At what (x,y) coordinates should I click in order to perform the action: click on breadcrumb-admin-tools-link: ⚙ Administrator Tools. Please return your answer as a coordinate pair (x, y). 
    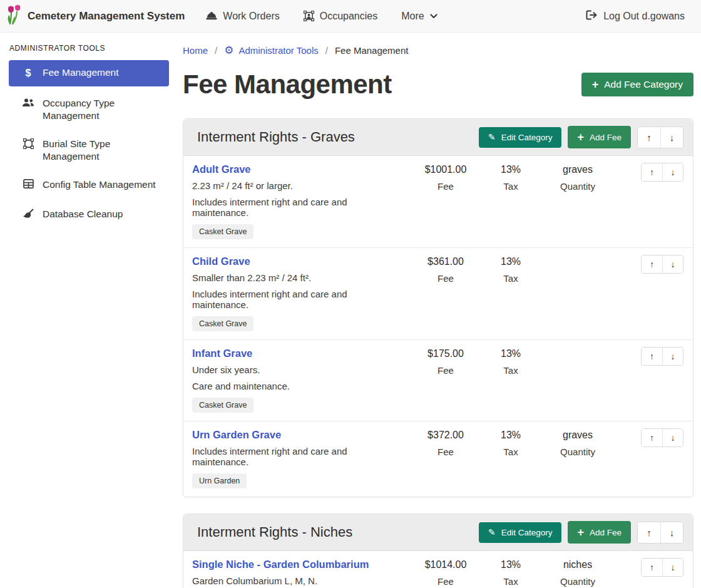
    Looking at the image, I should click on (272, 50).